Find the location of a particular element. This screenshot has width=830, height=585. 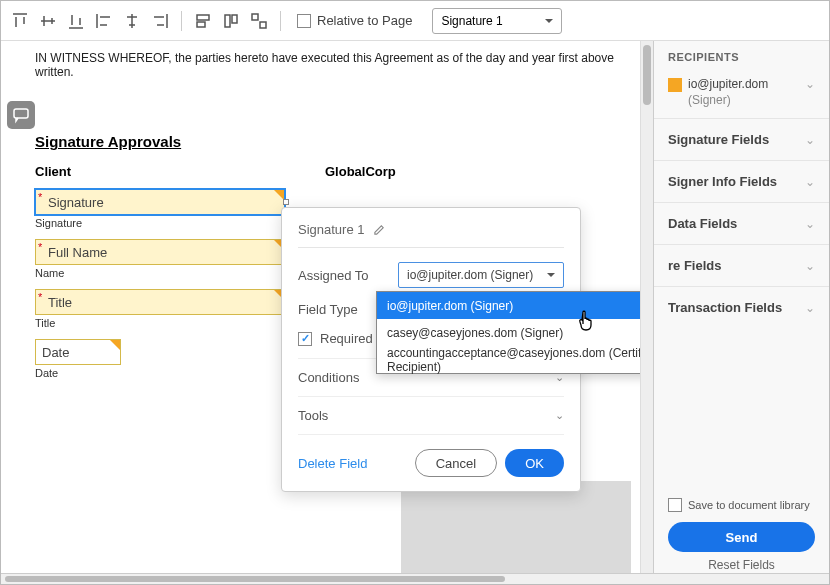

dropdown-option: io@jupiter.dom (Signer) is located at coordinates (508, 306).